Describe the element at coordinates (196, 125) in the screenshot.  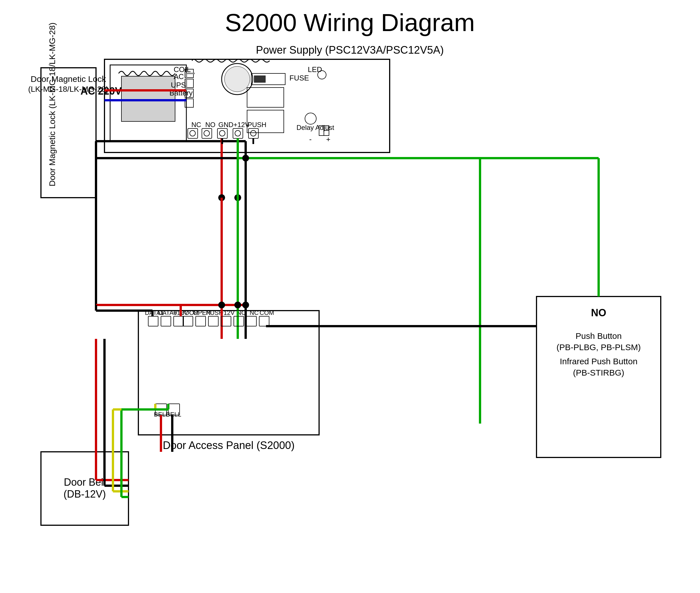
I see `nc-label: NC` at that location.